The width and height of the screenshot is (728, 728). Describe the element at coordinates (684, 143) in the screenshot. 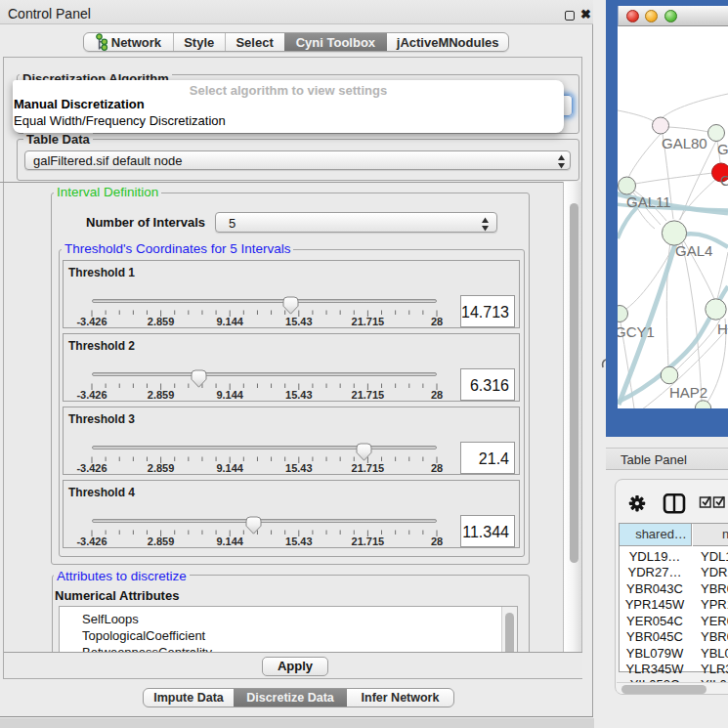

I see `svg-text: GAL80` at that location.